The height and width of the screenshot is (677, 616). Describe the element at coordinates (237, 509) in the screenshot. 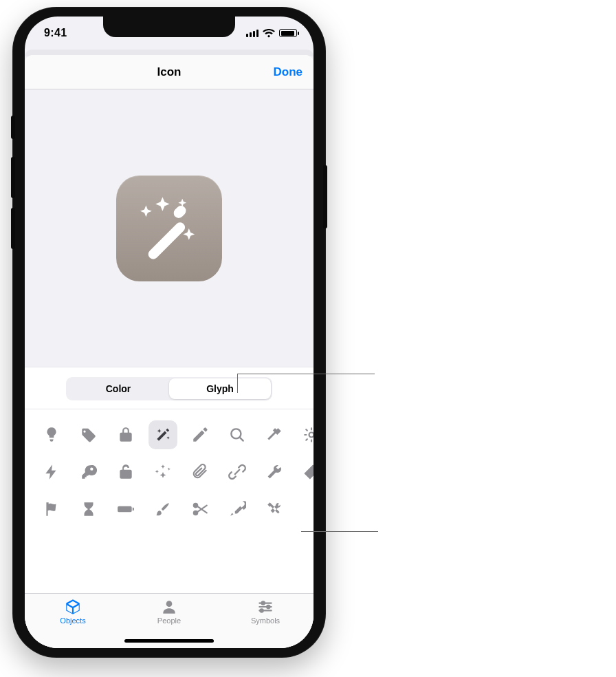

I see `glyph-eyedropper` at that location.